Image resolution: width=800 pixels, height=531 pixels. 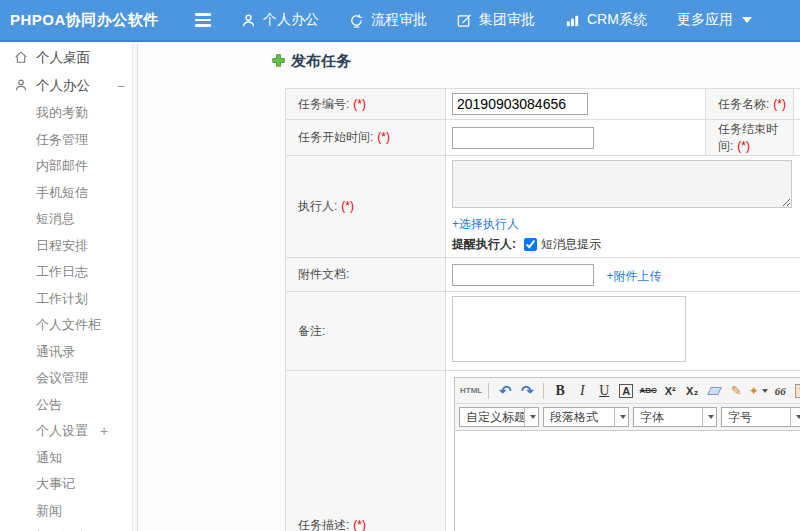 What do you see at coordinates (560, 391) in the screenshot?
I see `bold-button: B` at bounding box center [560, 391].